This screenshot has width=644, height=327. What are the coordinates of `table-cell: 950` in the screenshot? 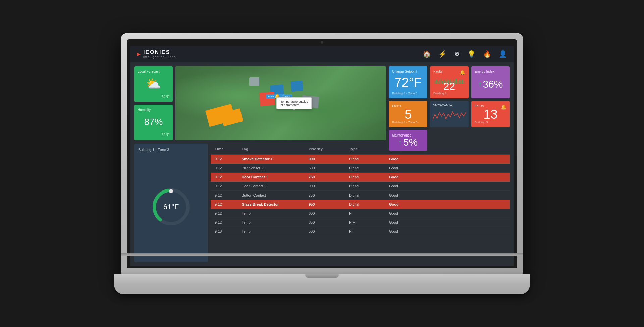 It's located at (329, 204).